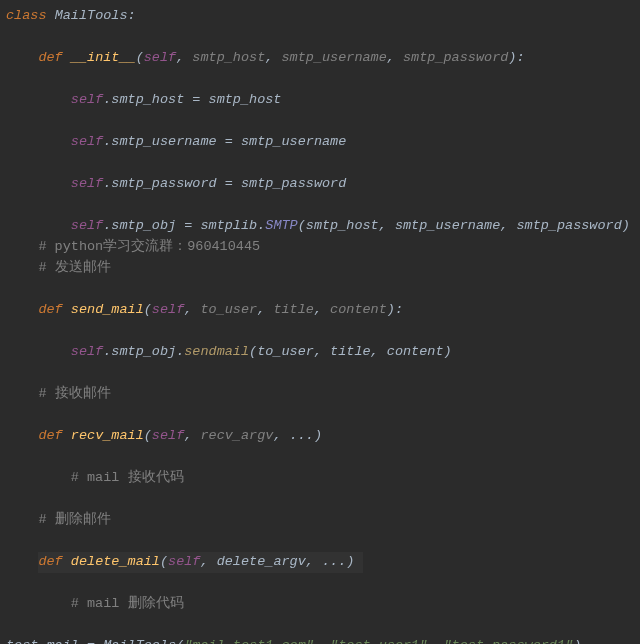  Describe the element at coordinates (92, 16) in the screenshot. I see `class-name: MailTools` at that location.